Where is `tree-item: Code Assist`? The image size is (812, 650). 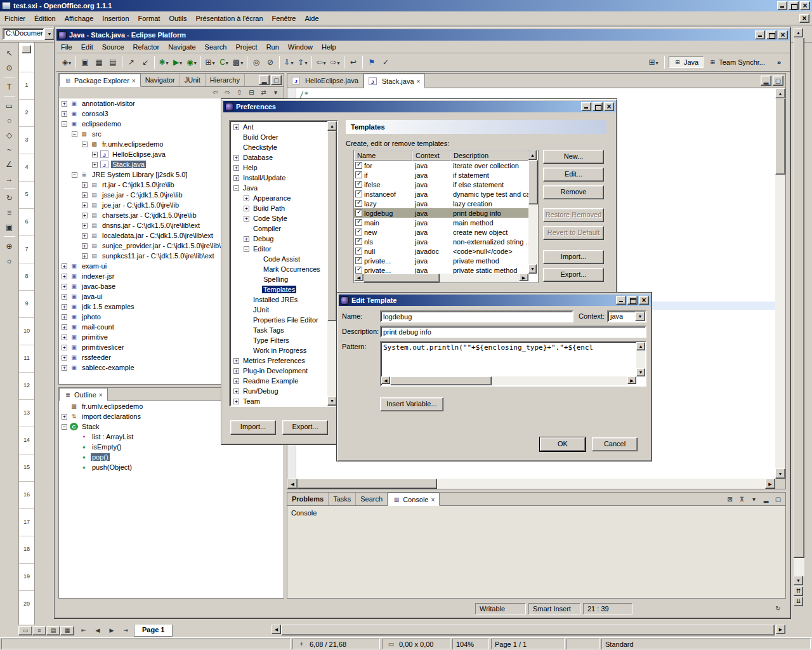 tree-item: Code Assist is located at coordinates (279, 259).